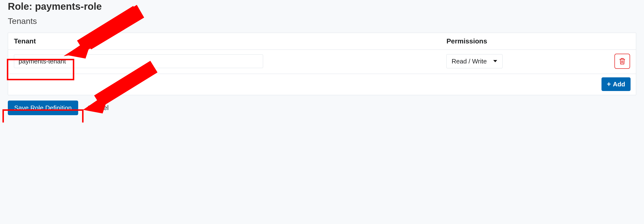  What do you see at coordinates (322, 108) in the screenshot?
I see `form-actions: Save Role Definition Cancel` at bounding box center [322, 108].